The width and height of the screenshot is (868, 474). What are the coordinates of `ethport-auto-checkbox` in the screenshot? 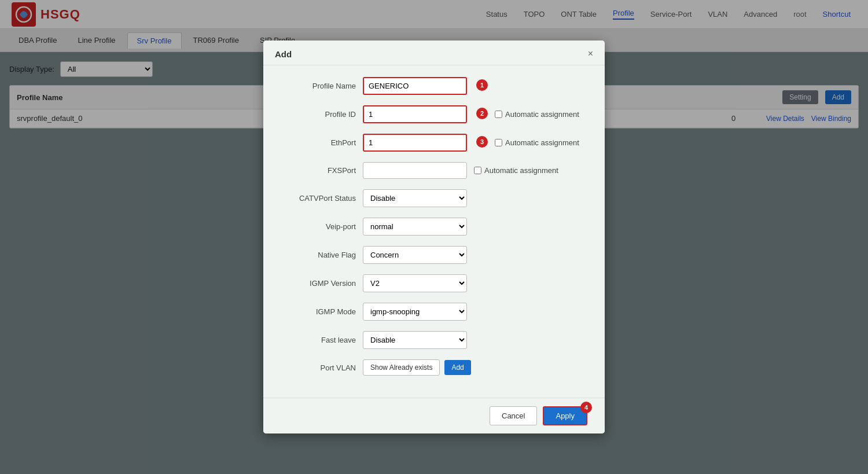 It's located at (499, 142).